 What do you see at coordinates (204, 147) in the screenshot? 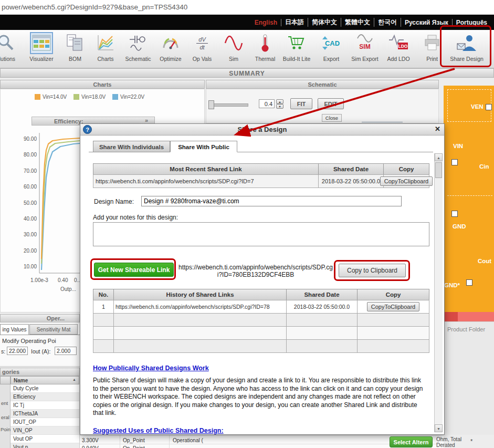
I see `tab-share-with-public: Share With Public` at bounding box center [204, 147].